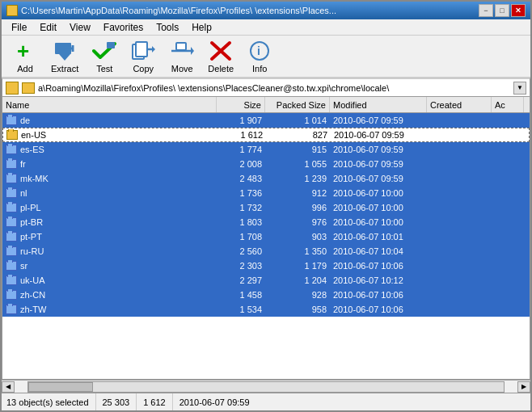 The height and width of the screenshot is (412, 532). I want to click on file-modified-cell: 2010-06-07 09:59, so click(378, 179).